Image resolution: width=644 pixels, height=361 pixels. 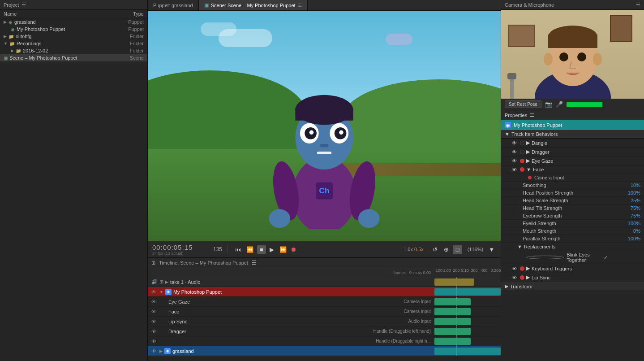 I want to click on prop-value: 100%, so click(x=631, y=239).